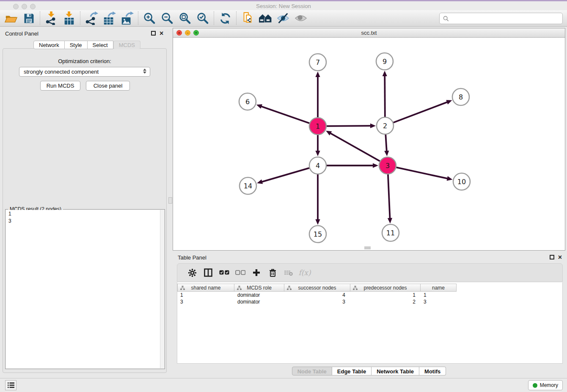  Describe the element at coordinates (206, 288) in the screenshot. I see `column-header-shared-name: shared name` at that location.